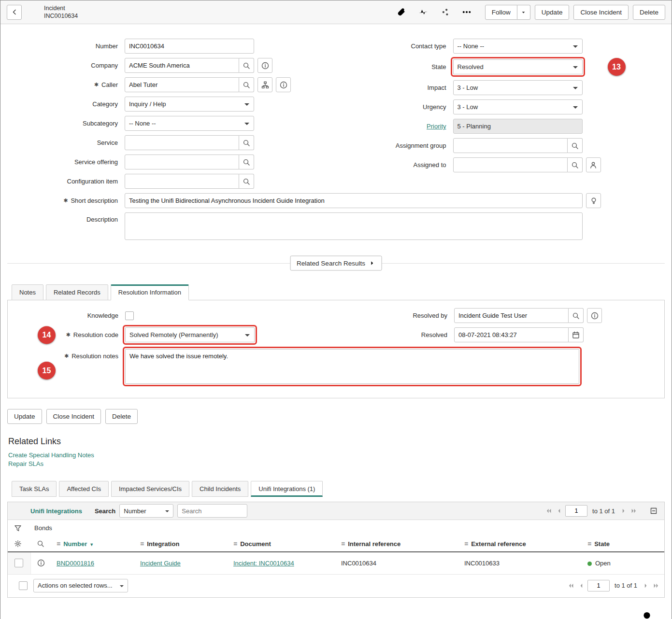 The width and height of the screenshot is (672, 619). What do you see at coordinates (647, 614) in the screenshot?
I see `response-time-icon` at bounding box center [647, 614].